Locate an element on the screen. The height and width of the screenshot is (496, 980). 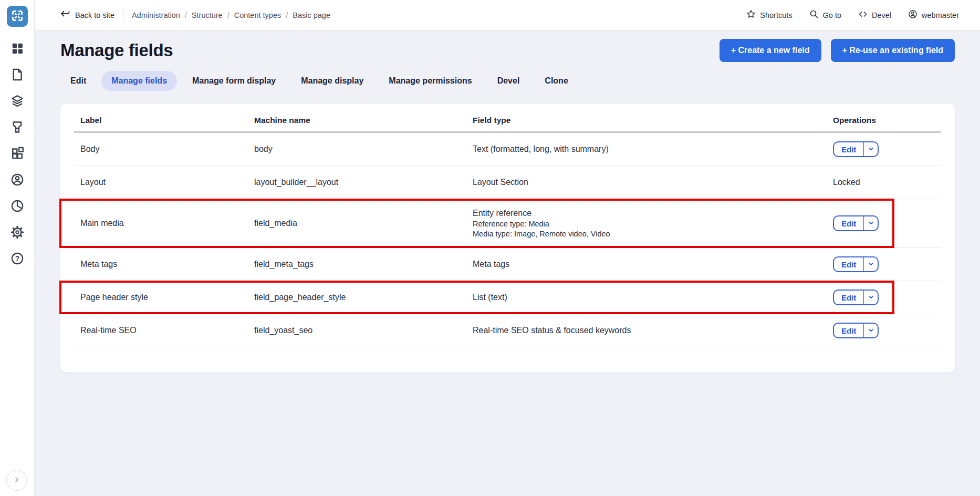
column-header-machine-name: Machine name is located at coordinates (357, 120).